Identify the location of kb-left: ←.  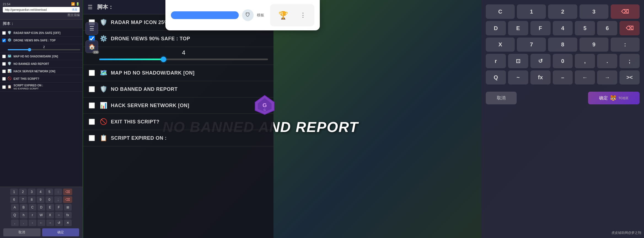
(41, 223).